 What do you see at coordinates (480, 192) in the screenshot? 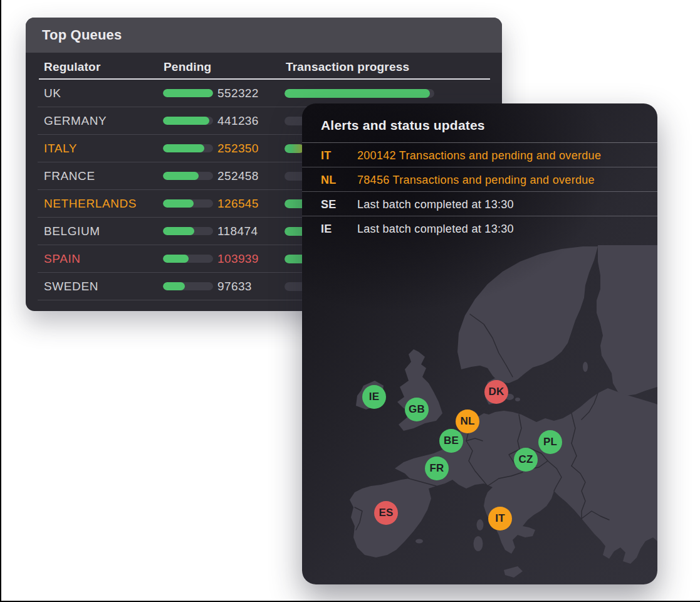
I see `alerts-list: IT200142 Transactions and pending and ov…` at bounding box center [480, 192].